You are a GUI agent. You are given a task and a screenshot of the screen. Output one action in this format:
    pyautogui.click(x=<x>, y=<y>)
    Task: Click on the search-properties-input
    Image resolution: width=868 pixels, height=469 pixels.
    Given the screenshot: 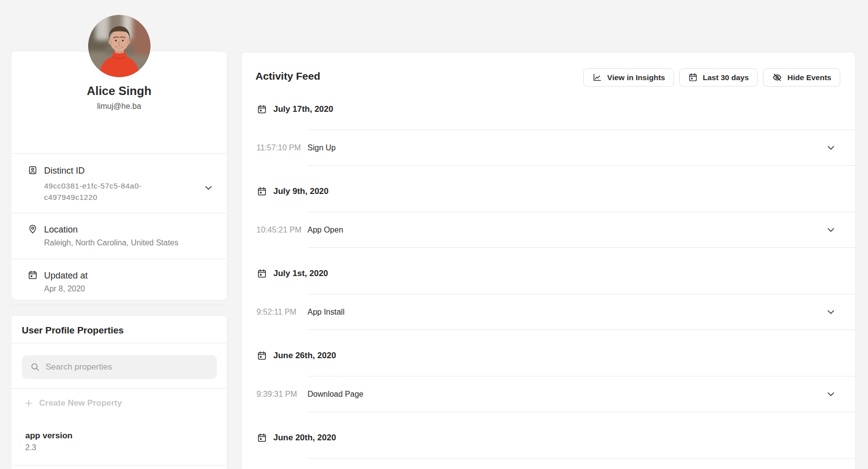 What is the action you would take?
    pyautogui.click(x=131, y=367)
    